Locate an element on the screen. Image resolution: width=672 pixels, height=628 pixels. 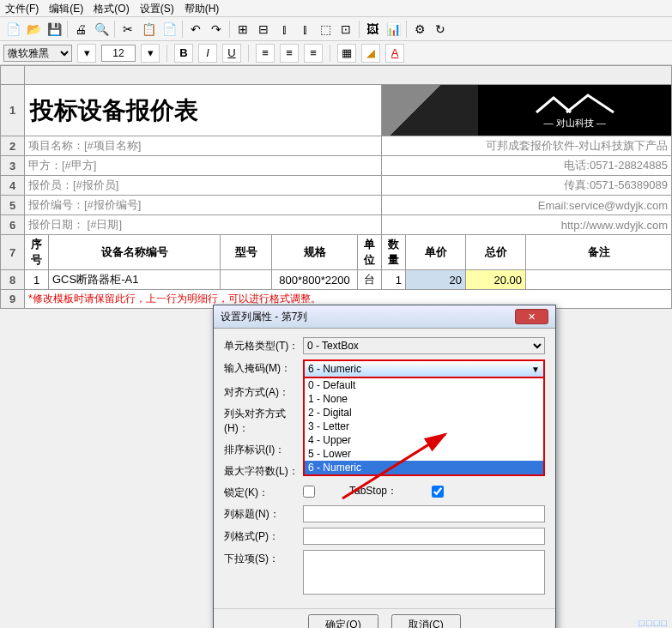
mask-option: 2 - Digital is located at coordinates (424, 413).